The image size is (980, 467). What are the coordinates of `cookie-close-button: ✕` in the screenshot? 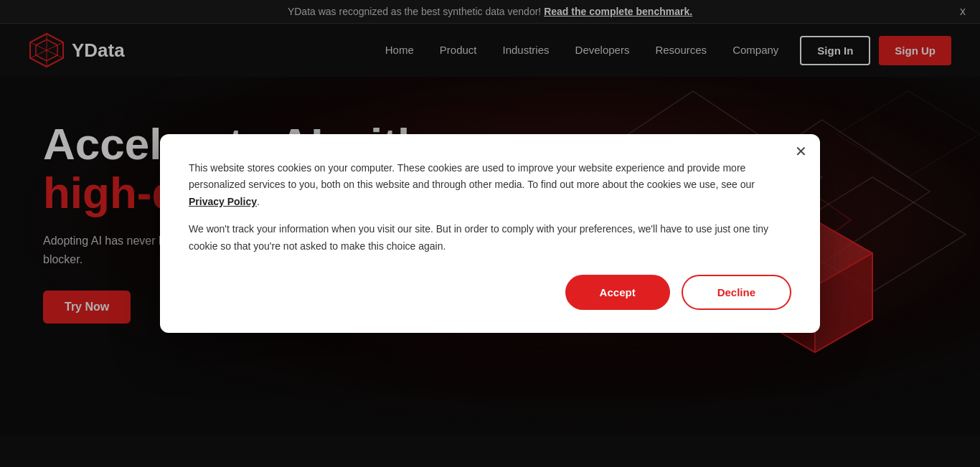 It's located at (801, 151).